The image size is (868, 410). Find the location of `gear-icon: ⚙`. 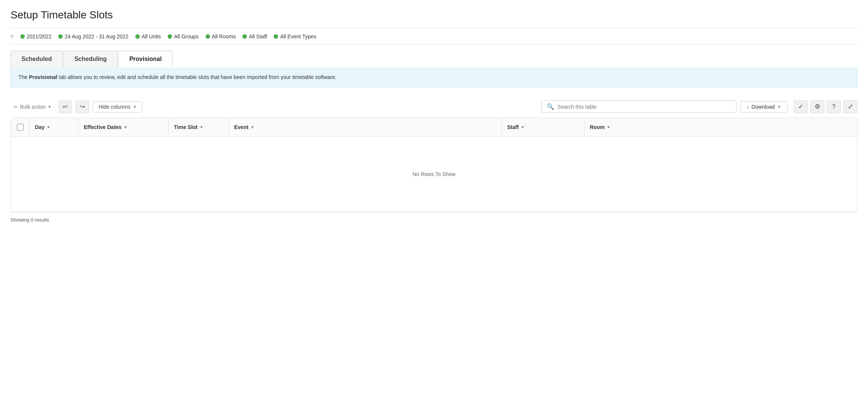

gear-icon: ⚙ is located at coordinates (818, 107).